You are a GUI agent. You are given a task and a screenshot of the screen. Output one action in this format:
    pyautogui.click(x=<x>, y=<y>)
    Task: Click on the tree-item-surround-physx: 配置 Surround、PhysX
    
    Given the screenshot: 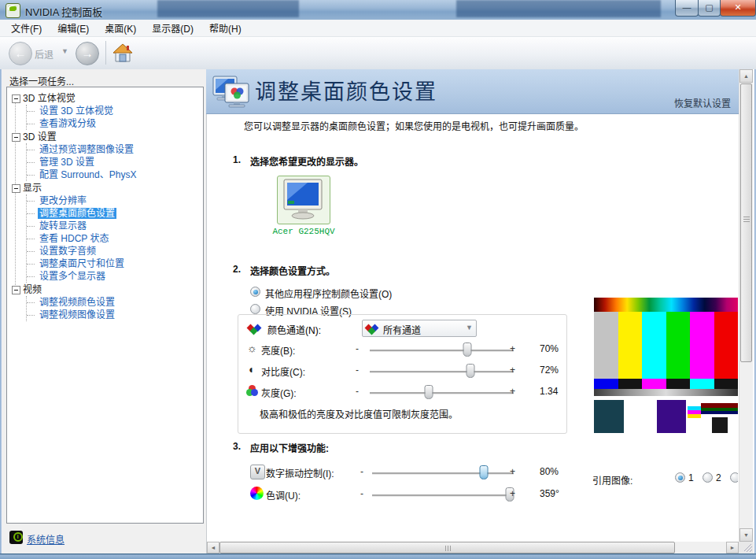 What is the action you would take?
    pyautogui.click(x=115, y=175)
    